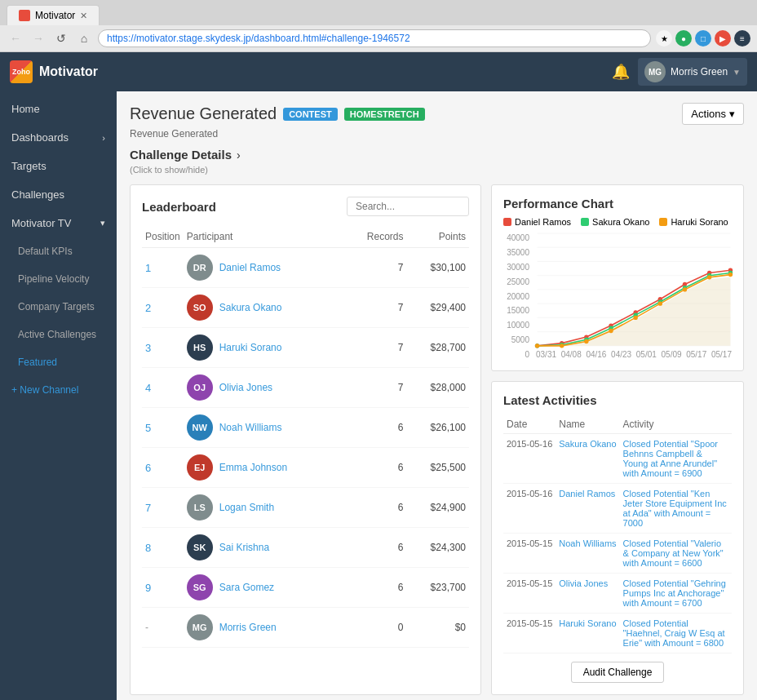 Image resolution: width=757 pixels, height=700 pixels. What do you see at coordinates (59, 251) in the screenshot?
I see `sidebar-item-defaultkpis: Default KPIs` at bounding box center [59, 251].